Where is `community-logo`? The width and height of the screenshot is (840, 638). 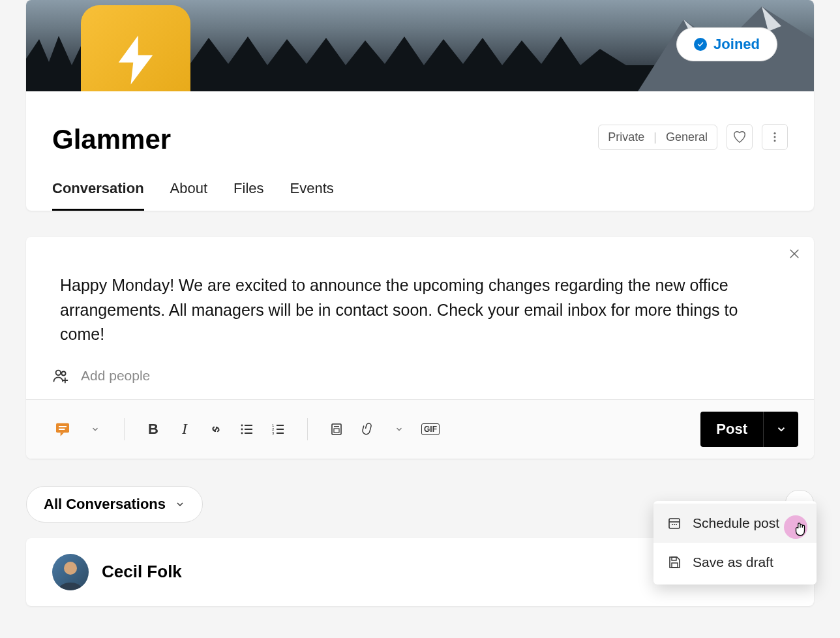
community-logo is located at coordinates (136, 48).